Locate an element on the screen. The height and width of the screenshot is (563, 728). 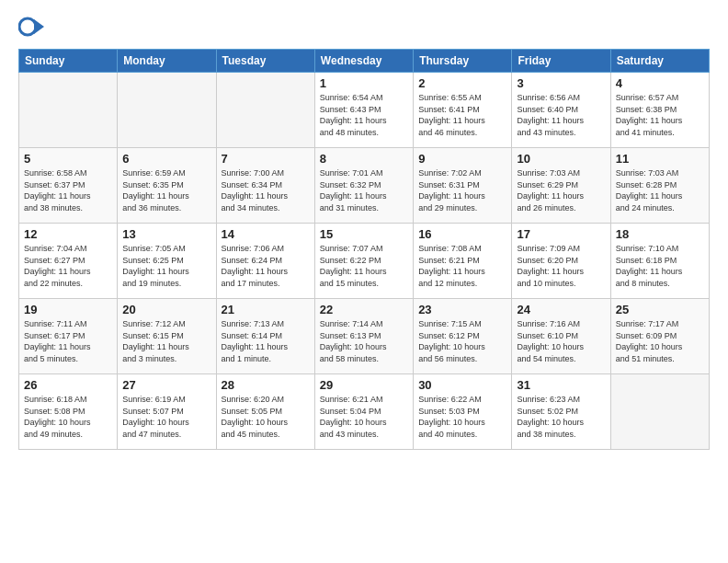
calendar-cell: 2Sunrise: 6:55 AM Sunset: 6:41 PM Daylig… is located at coordinates (463, 110).